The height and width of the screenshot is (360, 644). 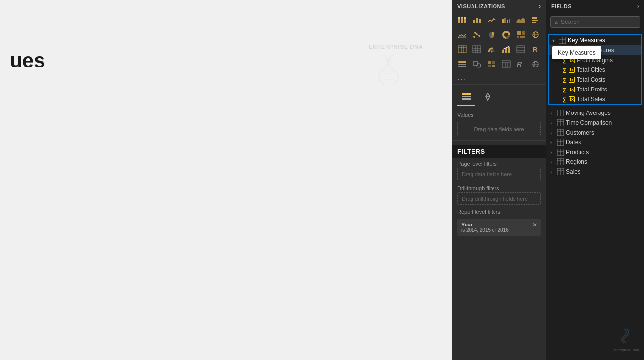 What do you see at coordinates (499, 6) in the screenshot?
I see `viz-header: VISUALIZATIONS ›` at bounding box center [499, 6].